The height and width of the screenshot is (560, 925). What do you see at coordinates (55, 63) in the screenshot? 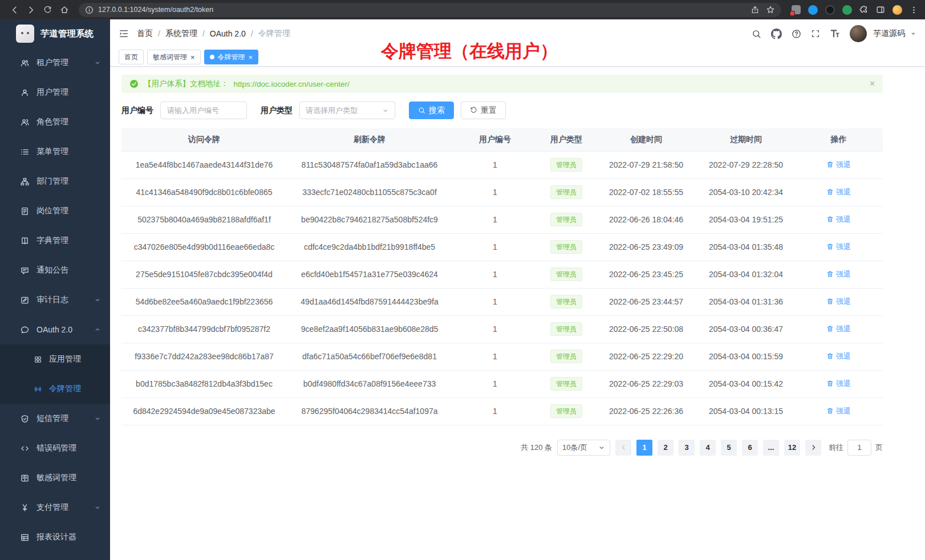
I see `sidebar-item-tenant: 租户管理` at bounding box center [55, 63].